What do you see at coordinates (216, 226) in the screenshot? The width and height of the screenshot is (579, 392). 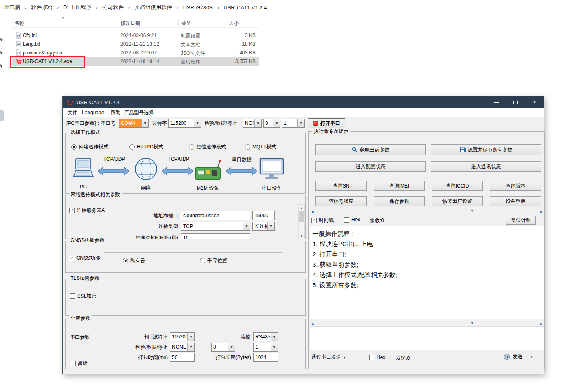 I see `conn-type-select: TCP` at bounding box center [216, 226].